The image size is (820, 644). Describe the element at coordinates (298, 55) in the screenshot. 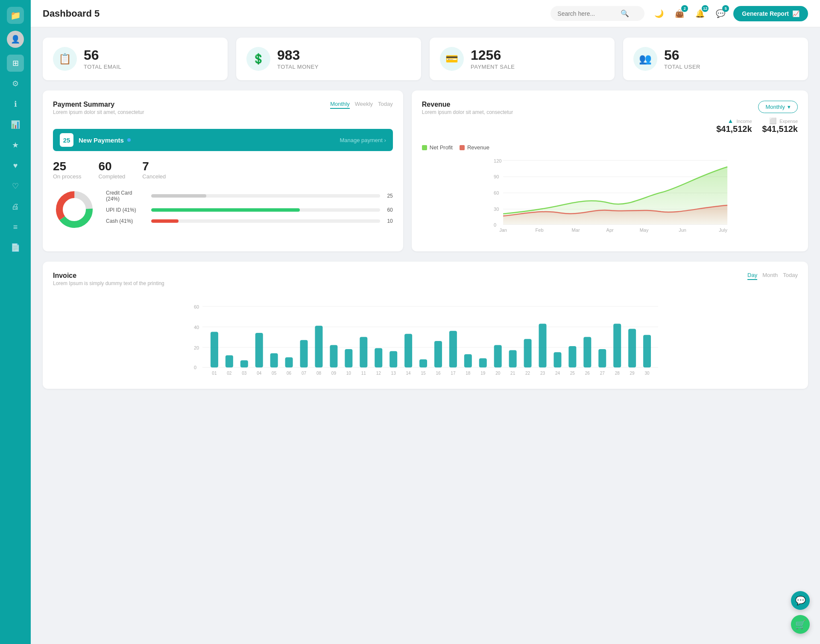

I see `total-money-value: 983` at that location.